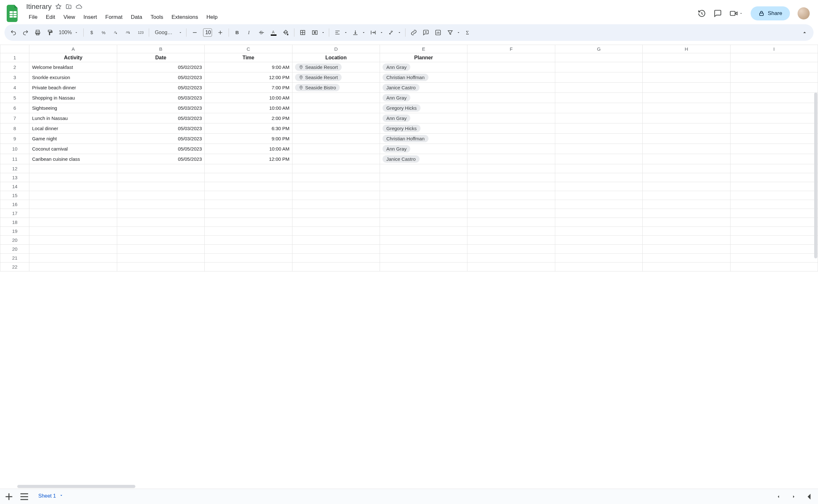 The width and height of the screenshot is (818, 504). What do you see at coordinates (424, 159) in the screenshot?
I see `cell-planner: Janice Castro` at bounding box center [424, 159].